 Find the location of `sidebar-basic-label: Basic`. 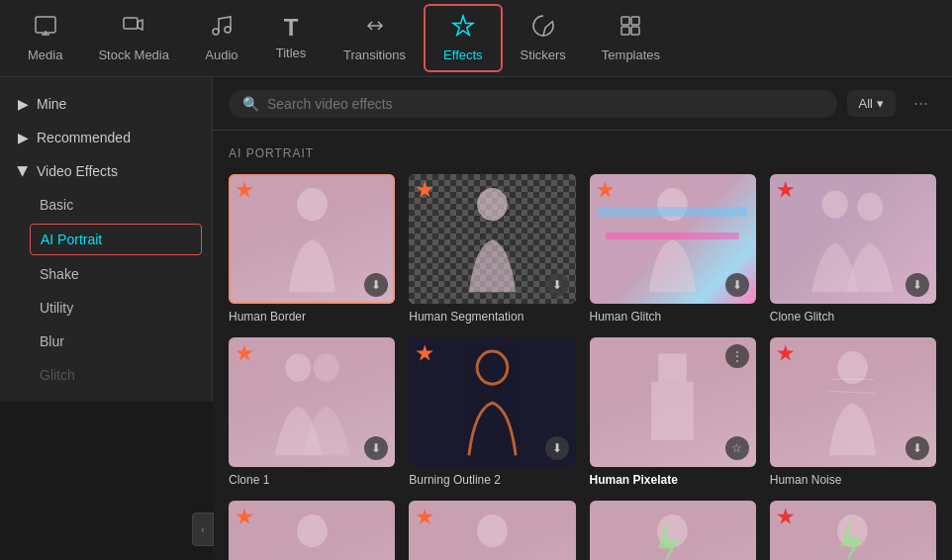

sidebar-basic-label: Basic is located at coordinates (56, 205).